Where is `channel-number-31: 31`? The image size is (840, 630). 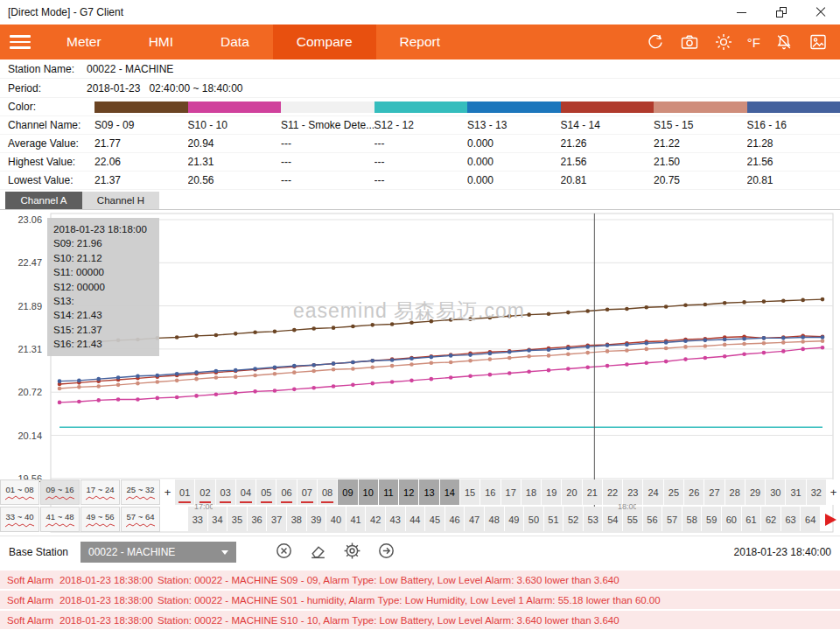 channel-number-31: 31 is located at coordinates (795, 492).